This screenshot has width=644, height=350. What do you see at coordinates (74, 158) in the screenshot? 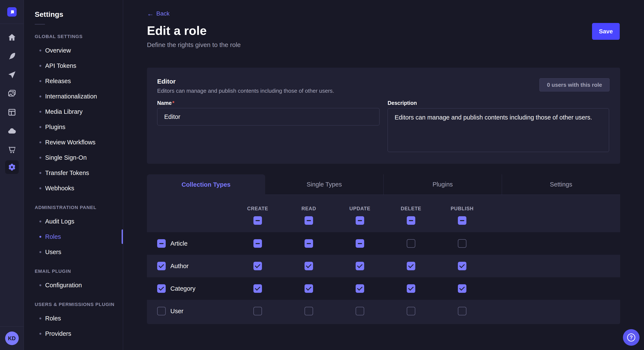
I see `sidebar-item-single-sign-on: Single Sign-On` at bounding box center [74, 158].